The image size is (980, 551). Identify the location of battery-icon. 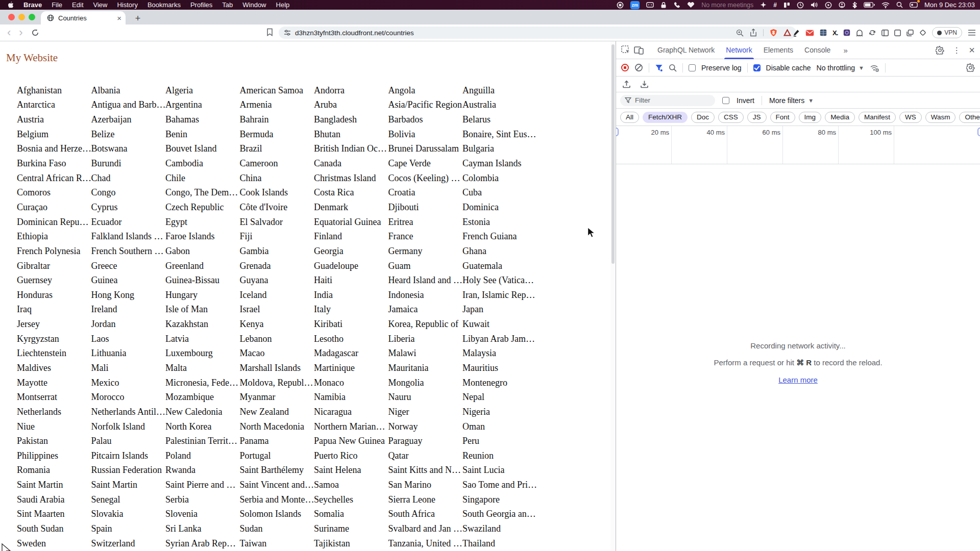
(869, 5).